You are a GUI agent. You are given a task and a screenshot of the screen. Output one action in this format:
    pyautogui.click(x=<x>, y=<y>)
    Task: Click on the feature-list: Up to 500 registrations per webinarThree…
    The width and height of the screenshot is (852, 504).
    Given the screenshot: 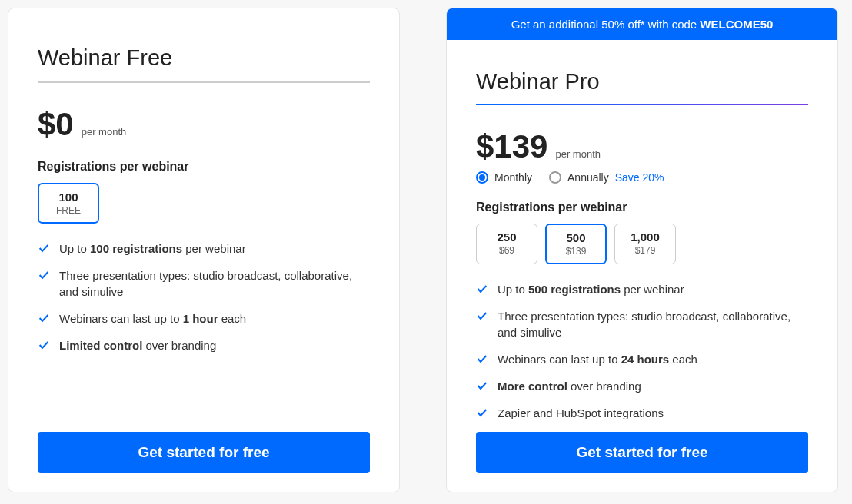 What is the action you would take?
    pyautogui.click(x=642, y=356)
    